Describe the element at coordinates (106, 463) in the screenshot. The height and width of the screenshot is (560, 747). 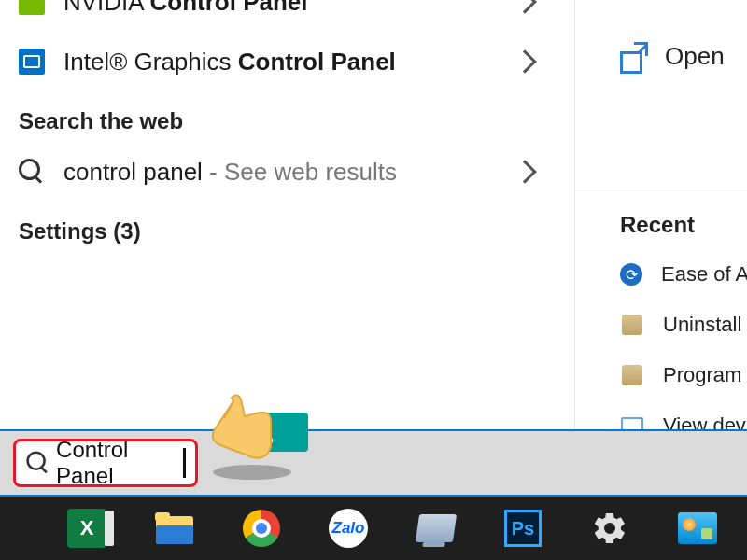
I see `search-input: Control Panel` at that location.